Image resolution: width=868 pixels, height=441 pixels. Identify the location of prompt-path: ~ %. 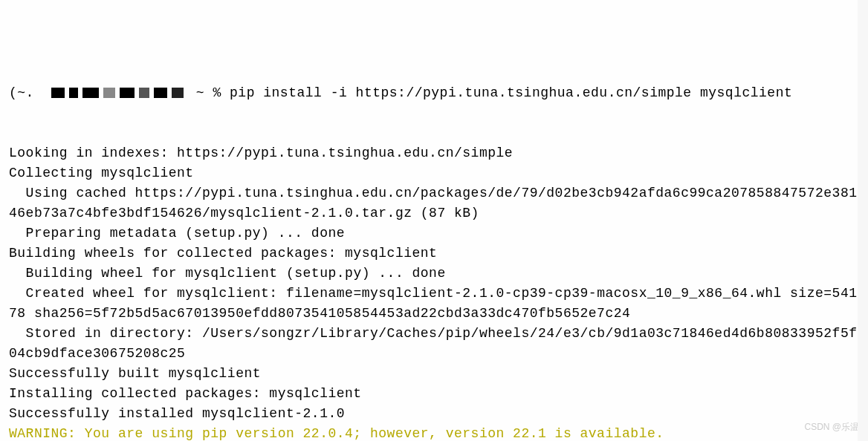
(213, 93).